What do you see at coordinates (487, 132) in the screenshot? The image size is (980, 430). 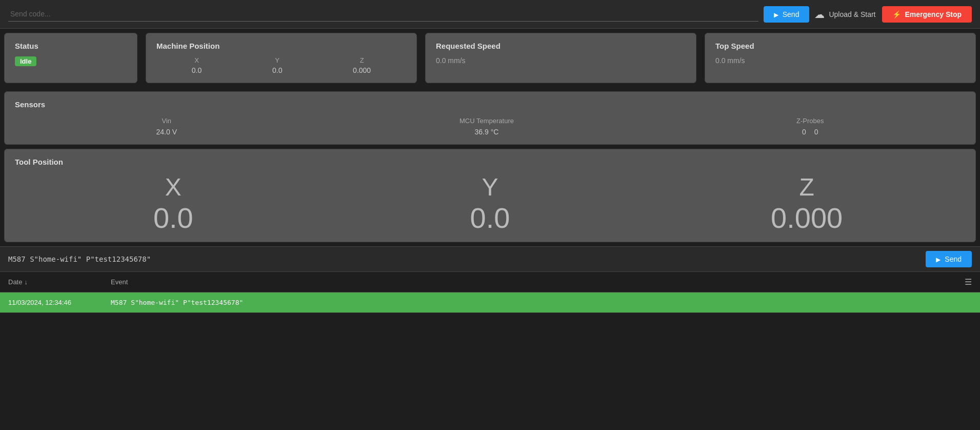 I see `mcu-value: 36.9 °C` at bounding box center [487, 132].